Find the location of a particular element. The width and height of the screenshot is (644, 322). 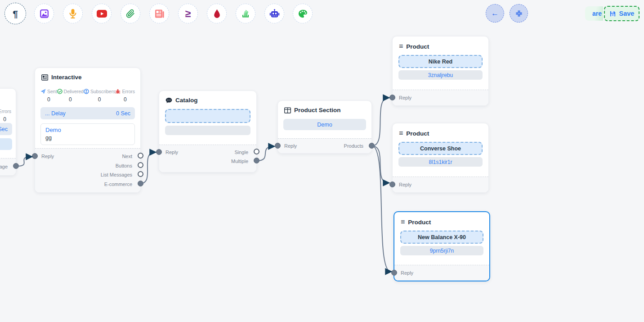

node-catalog: Catalog Reply Single Multiple is located at coordinates (208, 132).